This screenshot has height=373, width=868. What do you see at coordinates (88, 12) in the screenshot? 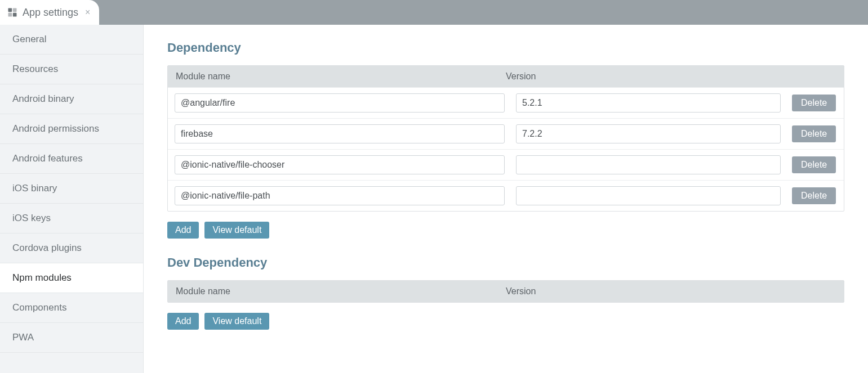
I see `close-icon: ×` at bounding box center [88, 12].